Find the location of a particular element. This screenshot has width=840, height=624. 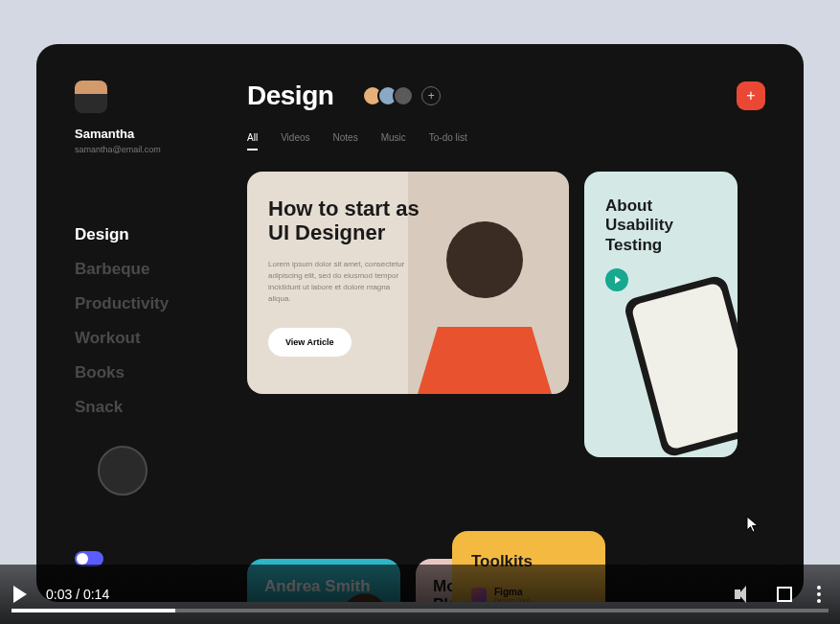

volume-icon is located at coordinates (743, 594).